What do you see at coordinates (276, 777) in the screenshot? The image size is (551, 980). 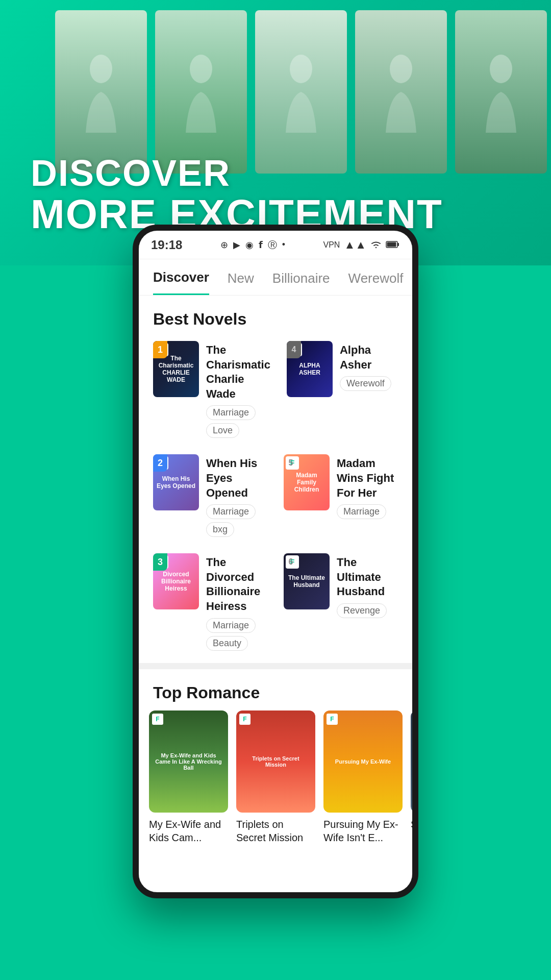 I see `romance-card-triplets: F Triplets on Secret Mission Triplets on…` at bounding box center [276, 777].